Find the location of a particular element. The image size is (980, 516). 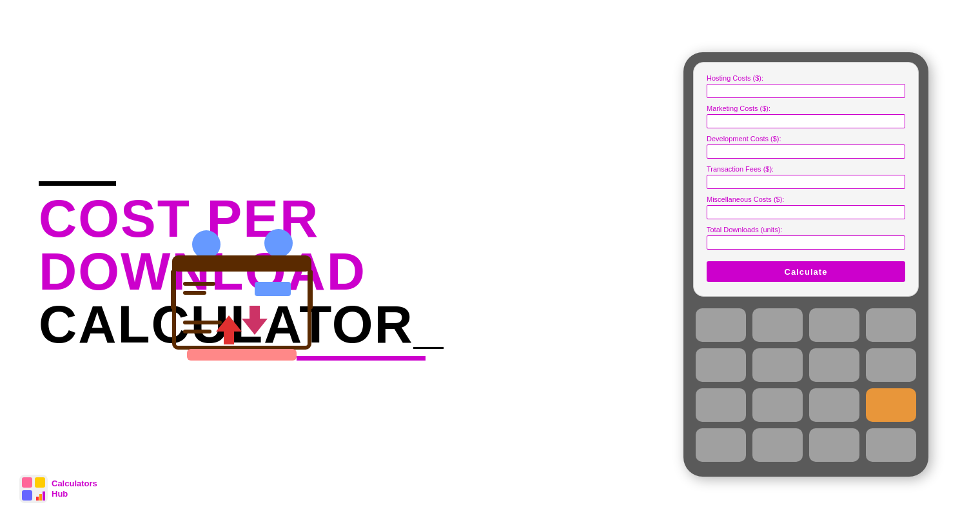

marketing-costs-input is located at coordinates (806, 121).